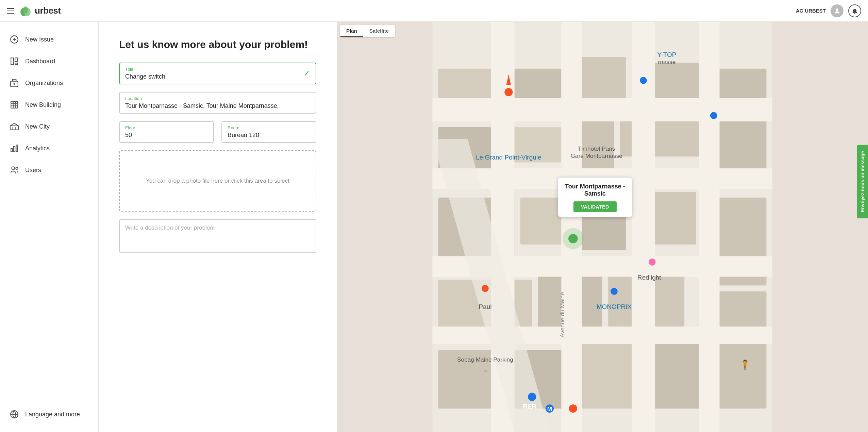  What do you see at coordinates (14, 170) in the screenshot?
I see `users-icon` at bounding box center [14, 170].